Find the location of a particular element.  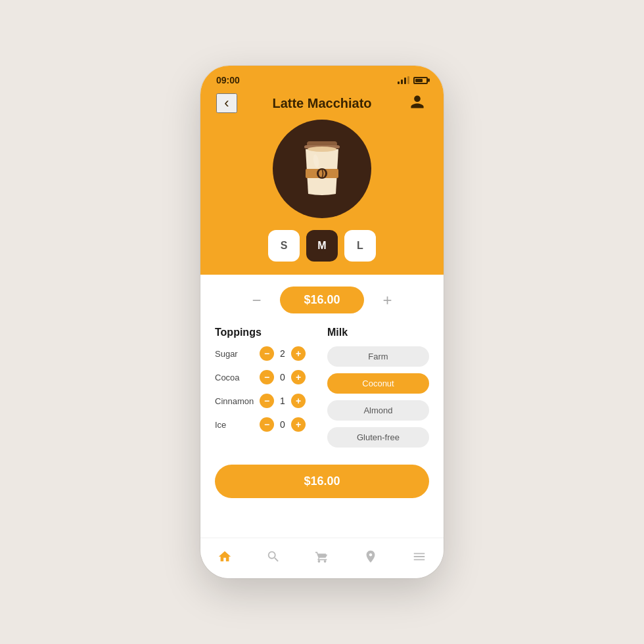

topping-row: Cocoa − 0 + is located at coordinates (265, 377).